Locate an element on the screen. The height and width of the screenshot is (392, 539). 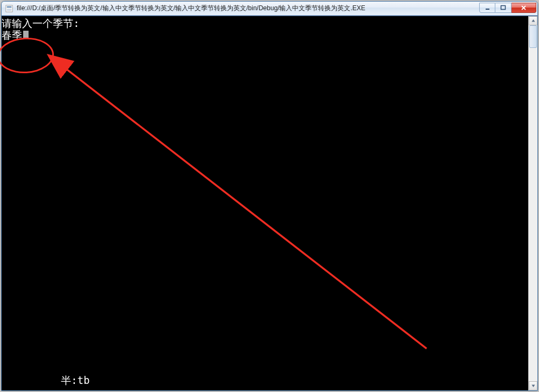
window-title: file:///D:/桌面/季节转换为英文/输入中文季节转换为英文/输入中文季节… is located at coordinates (248, 9).